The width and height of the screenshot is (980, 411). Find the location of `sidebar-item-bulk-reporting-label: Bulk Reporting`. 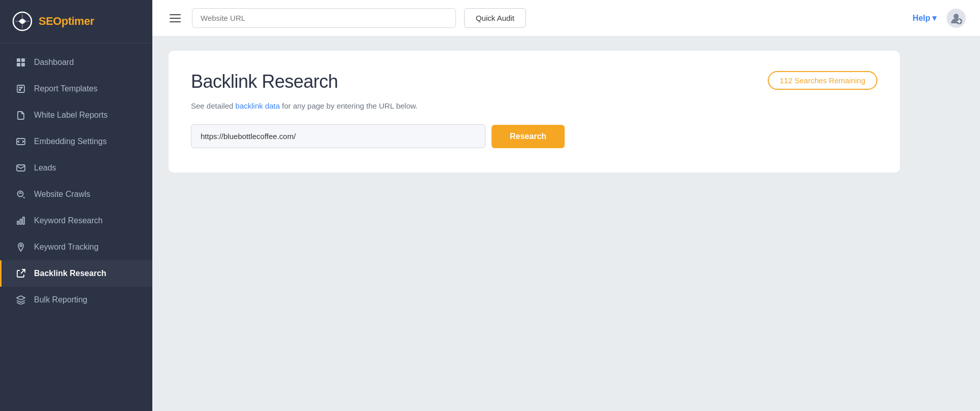

sidebar-item-bulk-reporting-label: Bulk Reporting is located at coordinates (61, 300).